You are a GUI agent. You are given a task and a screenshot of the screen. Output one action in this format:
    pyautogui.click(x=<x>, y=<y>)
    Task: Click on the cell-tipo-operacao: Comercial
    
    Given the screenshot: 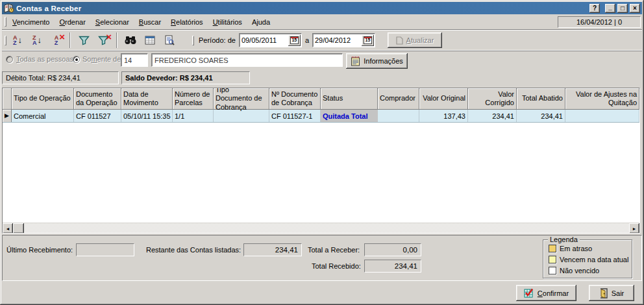 What is the action you would take?
    pyautogui.click(x=43, y=116)
    